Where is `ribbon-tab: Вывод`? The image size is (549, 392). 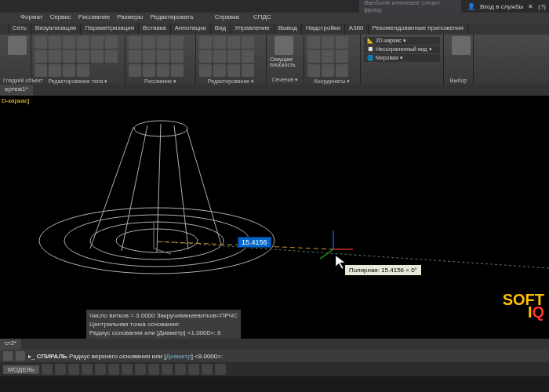
ribbon-tab: Вывод is located at coordinates (289, 29).